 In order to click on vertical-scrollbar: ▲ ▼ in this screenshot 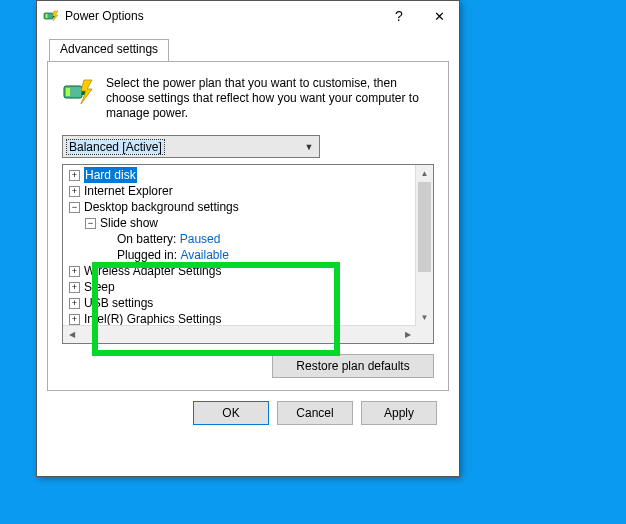, I will do `click(424, 246)`.